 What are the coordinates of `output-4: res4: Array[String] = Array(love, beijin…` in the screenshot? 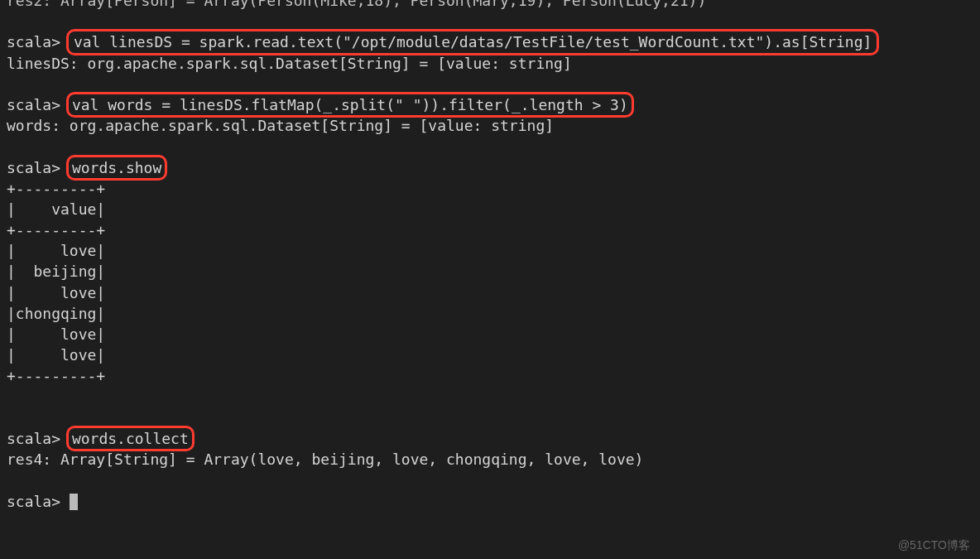 It's located at (490, 459).